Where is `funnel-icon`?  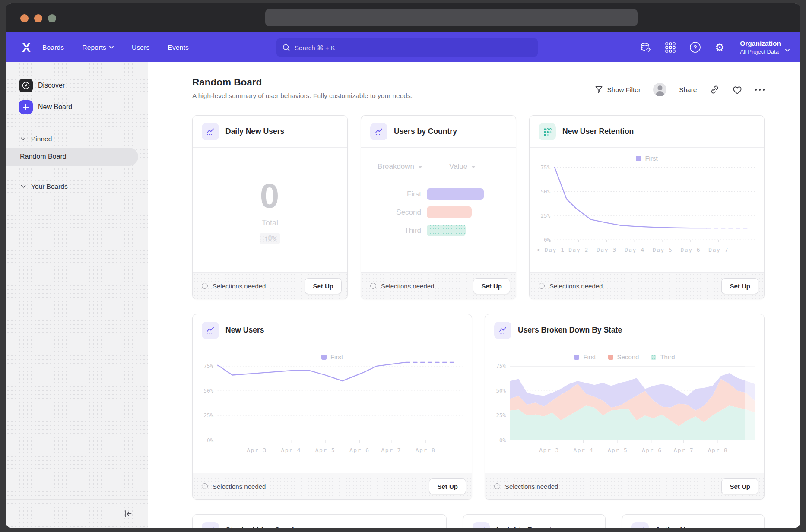
funnel-icon is located at coordinates (599, 90).